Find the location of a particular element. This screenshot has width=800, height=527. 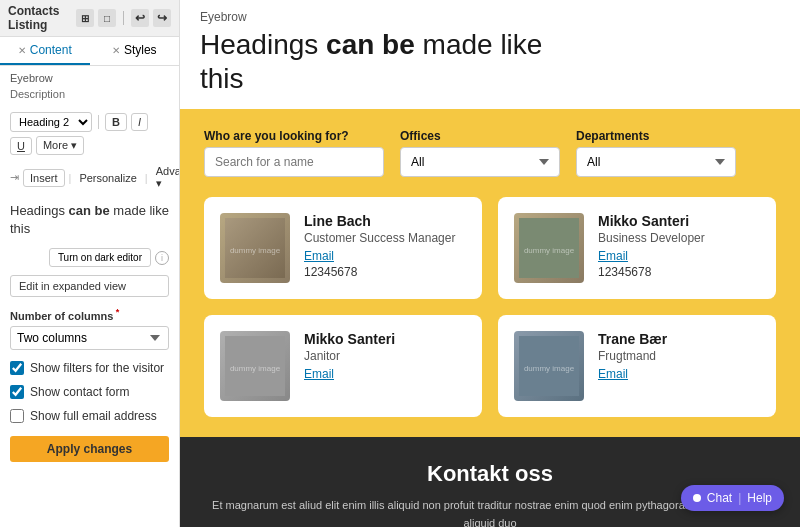

tab-styles: ✕ Styles is located at coordinates (135, 51).